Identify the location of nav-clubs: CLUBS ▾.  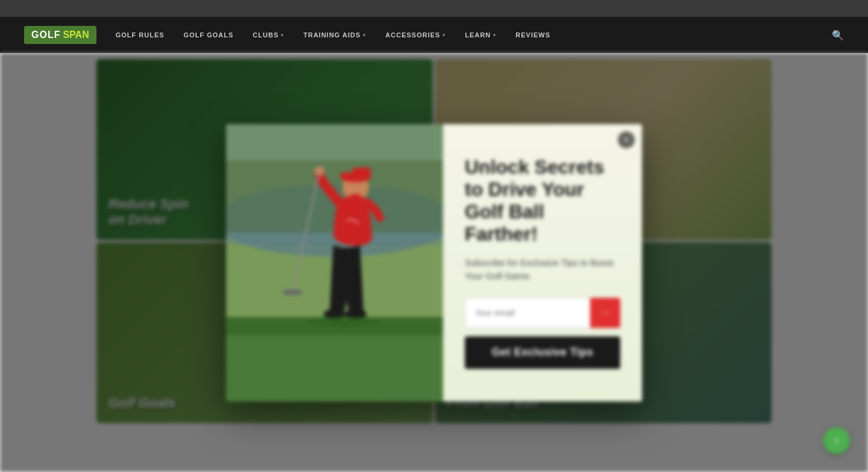
(268, 35).